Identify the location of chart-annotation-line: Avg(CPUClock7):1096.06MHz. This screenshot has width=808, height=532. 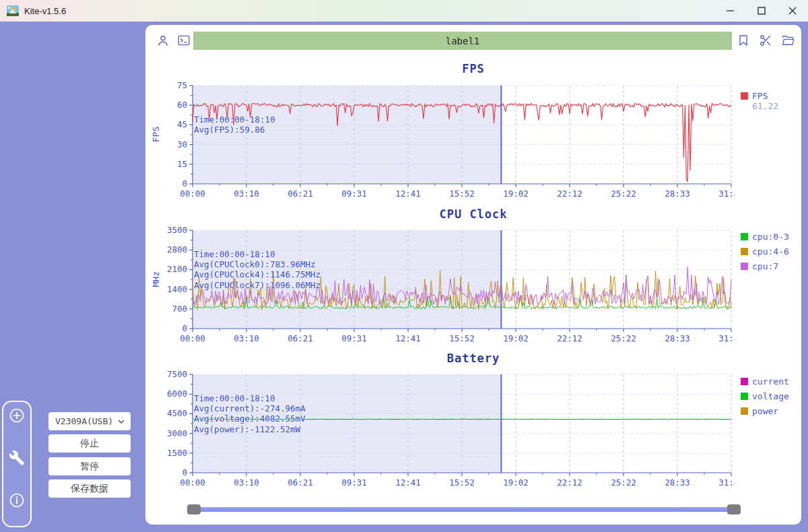
(257, 286).